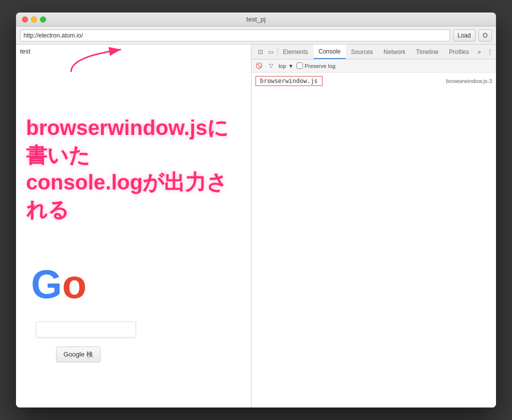  I want to click on google-search-box, so click(86, 330).